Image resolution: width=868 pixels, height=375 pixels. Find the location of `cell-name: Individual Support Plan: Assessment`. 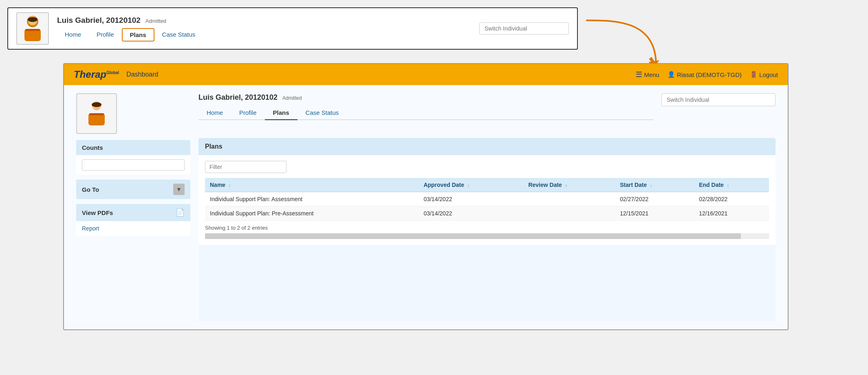

cell-name: Individual Support Plan: Assessment is located at coordinates (312, 200).